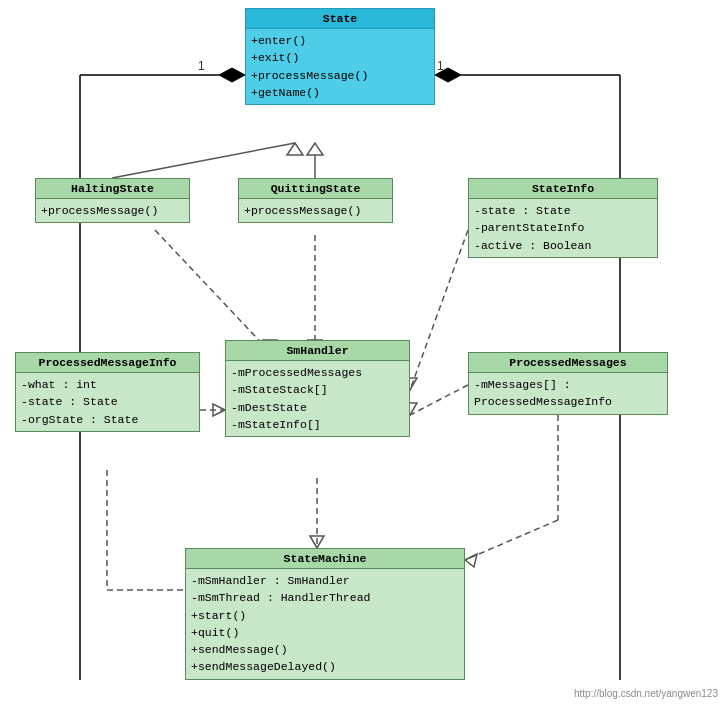  What do you see at coordinates (318, 408) in the screenshot?
I see `smhandler-field-3: -mDestState` at bounding box center [318, 408].